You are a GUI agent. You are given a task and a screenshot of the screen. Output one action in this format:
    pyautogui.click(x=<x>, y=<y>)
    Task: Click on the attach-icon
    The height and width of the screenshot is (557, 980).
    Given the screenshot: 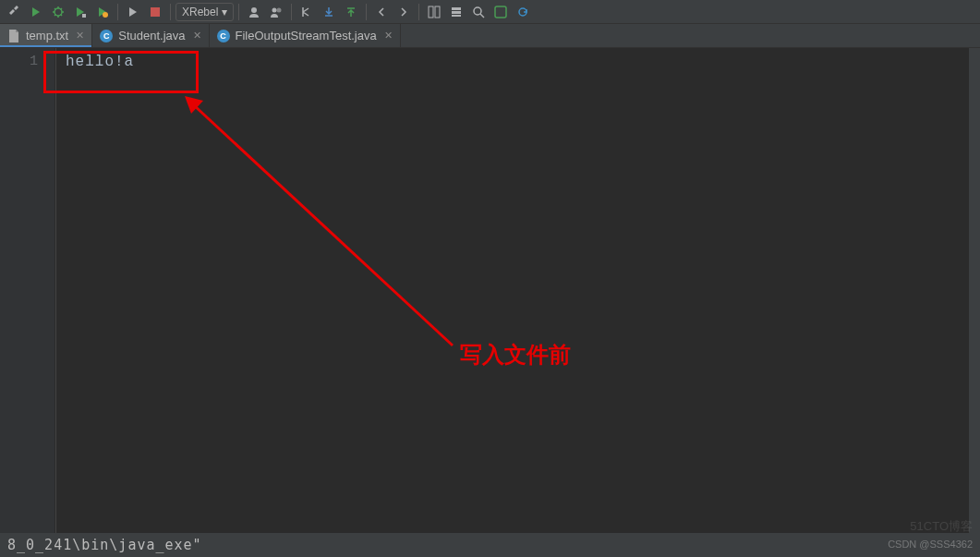 What is the action you would take?
    pyautogui.click(x=133, y=12)
    